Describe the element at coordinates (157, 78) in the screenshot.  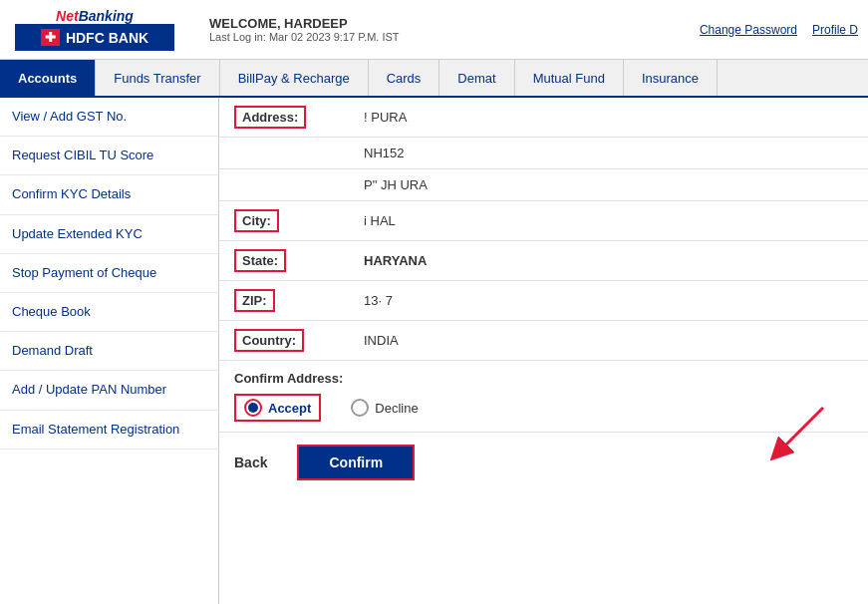
I see `tab-funds-transfer: Funds Transfer` at that location.